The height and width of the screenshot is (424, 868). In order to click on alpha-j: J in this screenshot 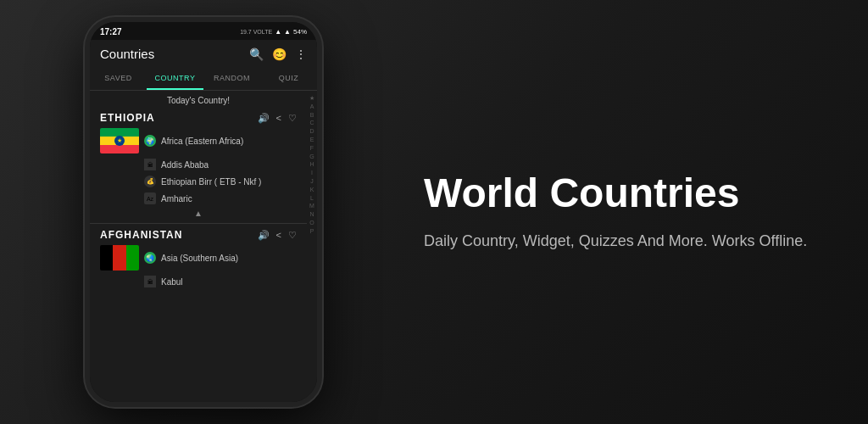, I will do `click(312, 181)`.